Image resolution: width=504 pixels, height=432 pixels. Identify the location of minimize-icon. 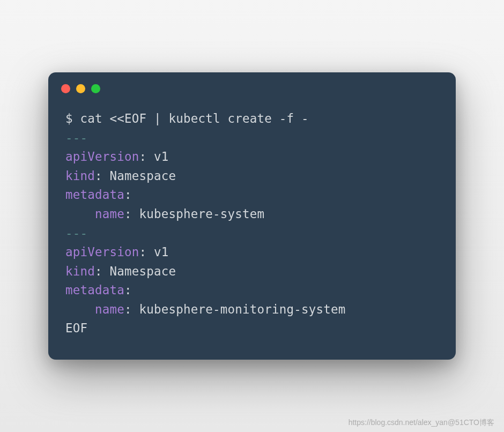
(80, 89).